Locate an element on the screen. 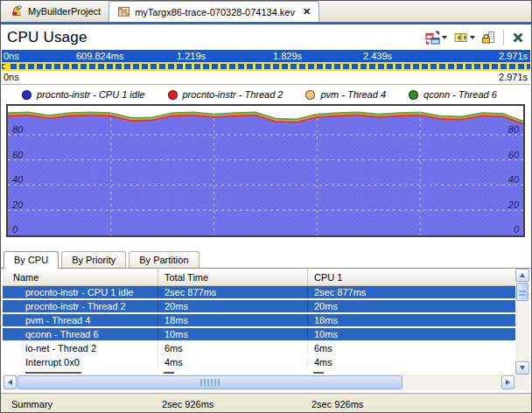  summary-label: Summary is located at coordinates (32, 404).